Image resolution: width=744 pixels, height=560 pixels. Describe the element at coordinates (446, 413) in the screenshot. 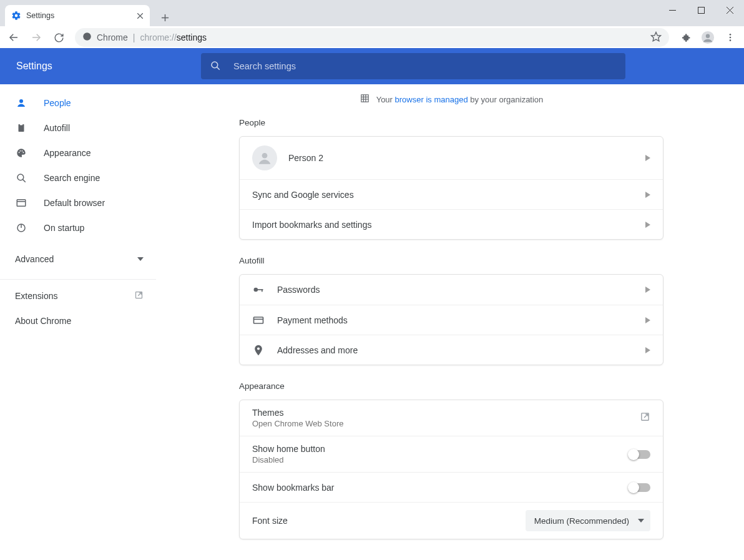

I see `row-label: Themes` at that location.